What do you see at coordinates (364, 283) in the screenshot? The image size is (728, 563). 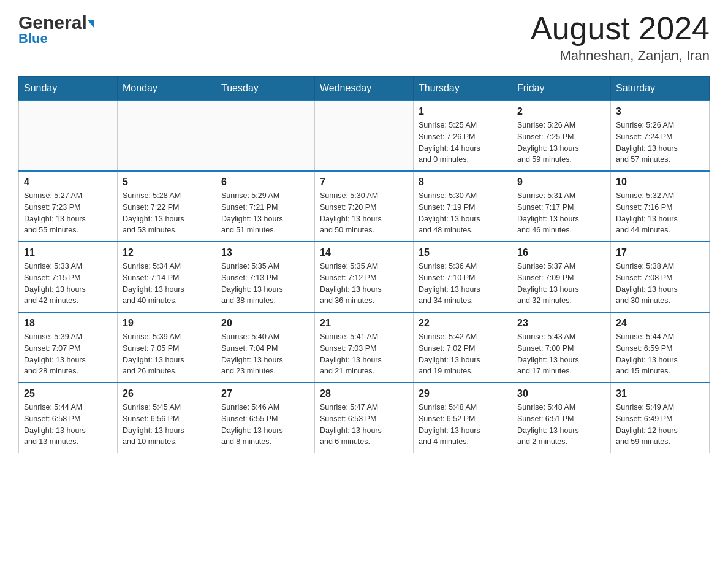 I see `day-info: Sunrise: 5:35 AM Sunset: 7:12 PM Dayligh…` at bounding box center [364, 283].